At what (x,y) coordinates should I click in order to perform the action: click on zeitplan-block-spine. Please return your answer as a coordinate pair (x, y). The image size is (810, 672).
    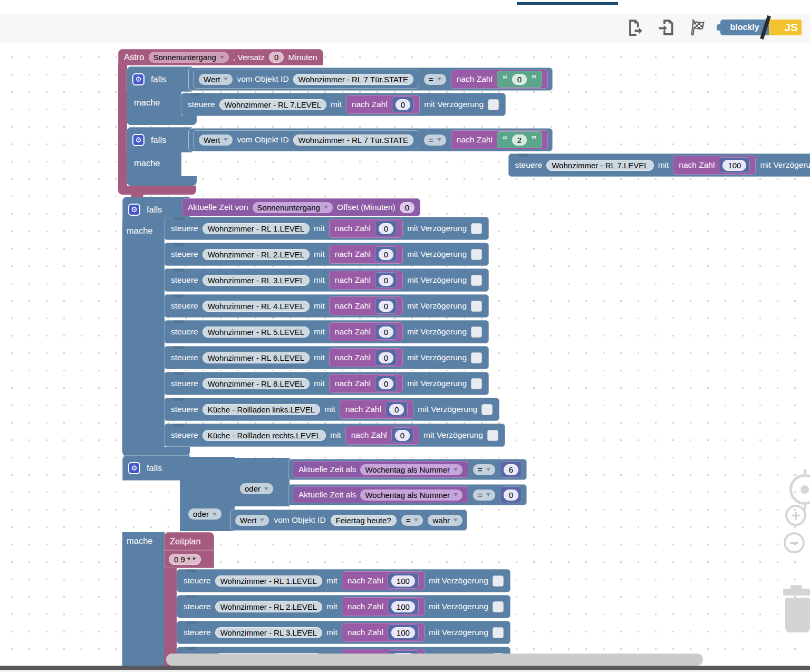
    Looking at the image, I should click on (170, 617).